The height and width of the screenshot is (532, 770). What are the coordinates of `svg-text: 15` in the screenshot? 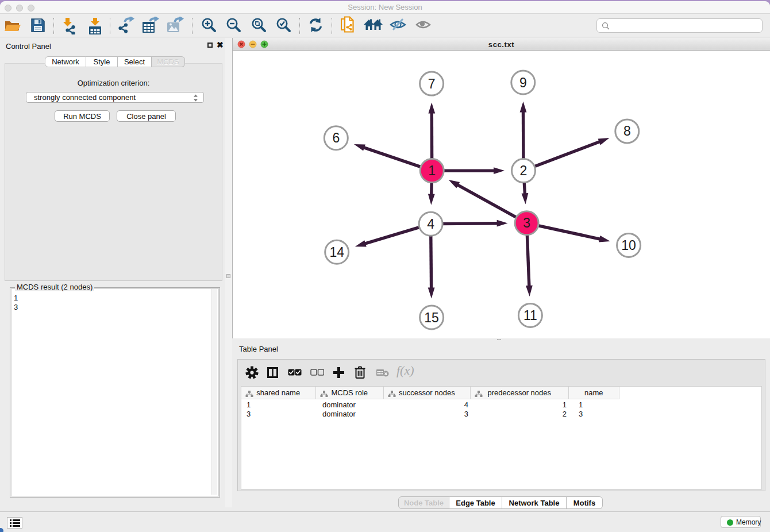 It's located at (432, 318).